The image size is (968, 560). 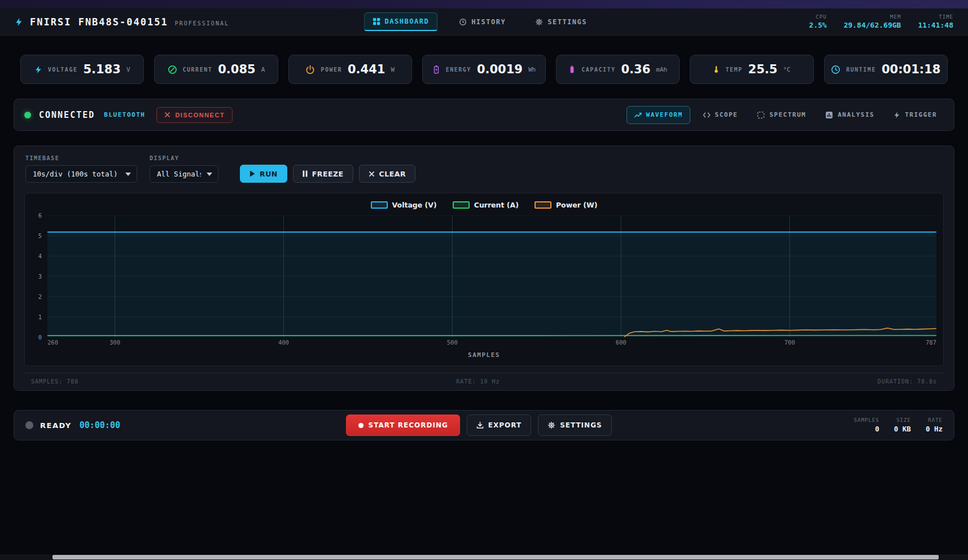 What do you see at coordinates (934, 425) in the screenshot?
I see `recorder-stat-rate: RATE 0 Hz` at bounding box center [934, 425].